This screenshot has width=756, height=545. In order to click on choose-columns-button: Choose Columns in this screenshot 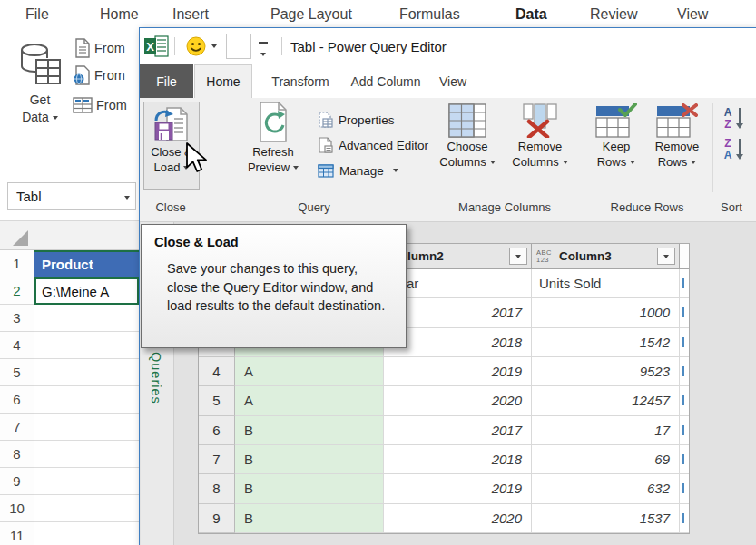, I will do `click(467, 136)`.